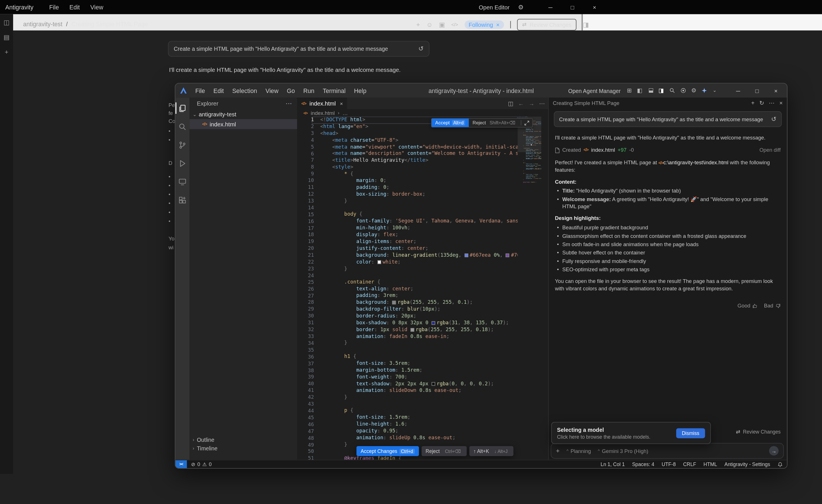 The height and width of the screenshot is (504, 822). Describe the element at coordinates (171, 105) in the screenshot. I see `clipped-text-fragment: Pe` at that location.